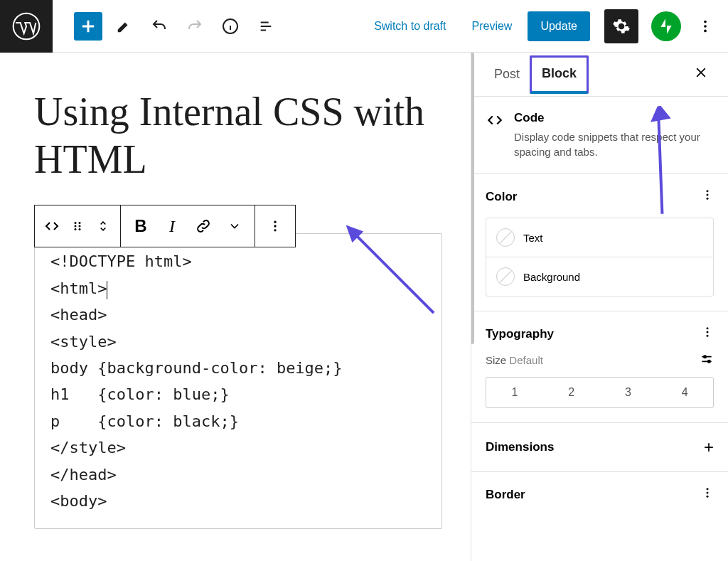 This screenshot has height=561, width=728. I want to click on jetpack-button, so click(666, 26).